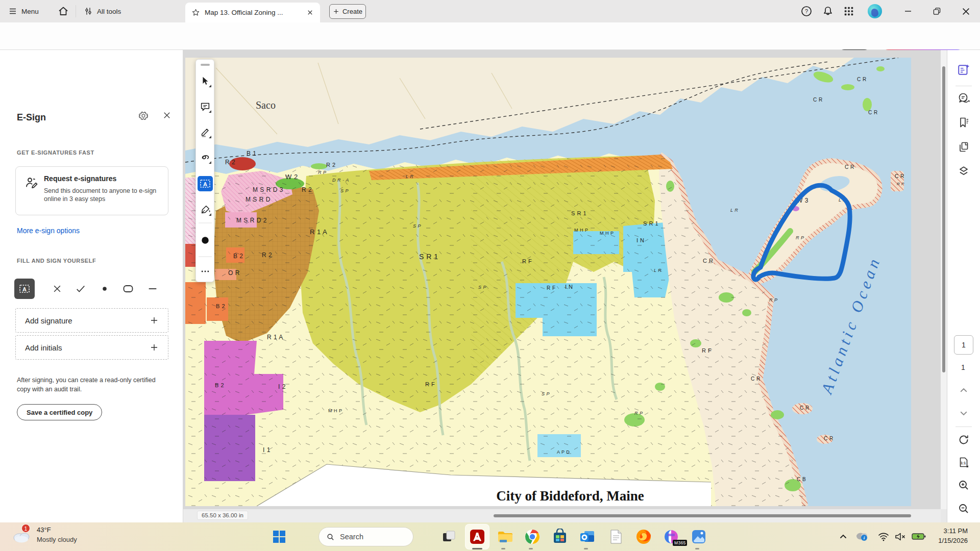 This screenshot has width=980, height=551. I want to click on sign-tool, so click(205, 210).